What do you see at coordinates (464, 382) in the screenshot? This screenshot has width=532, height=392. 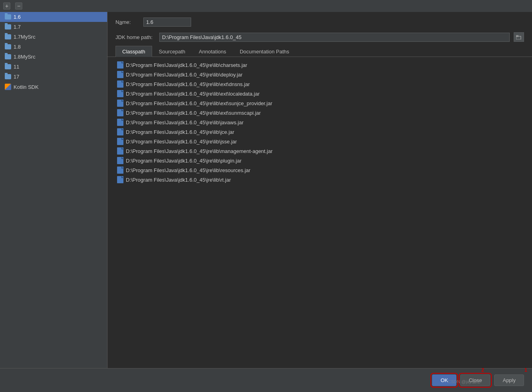 I see `watermark: CSDN @jay编程` at bounding box center [464, 382].